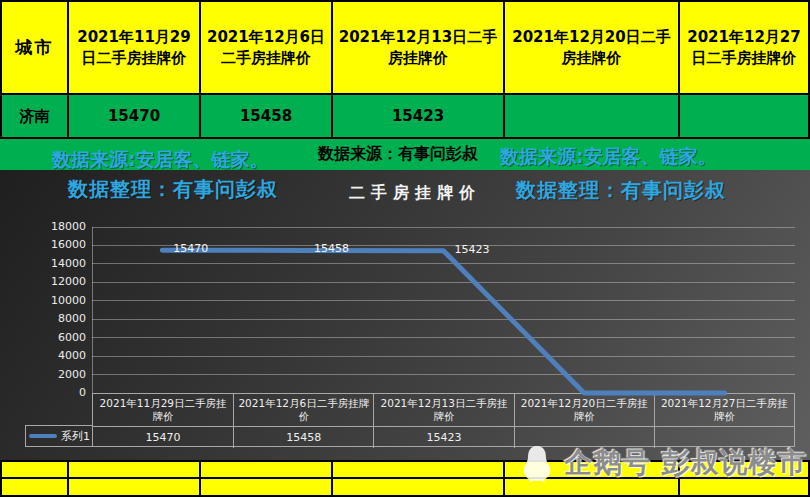 This screenshot has height=497, width=810. Describe the element at coordinates (92, 310) in the screenshot. I see `y-axis-line` at that location.